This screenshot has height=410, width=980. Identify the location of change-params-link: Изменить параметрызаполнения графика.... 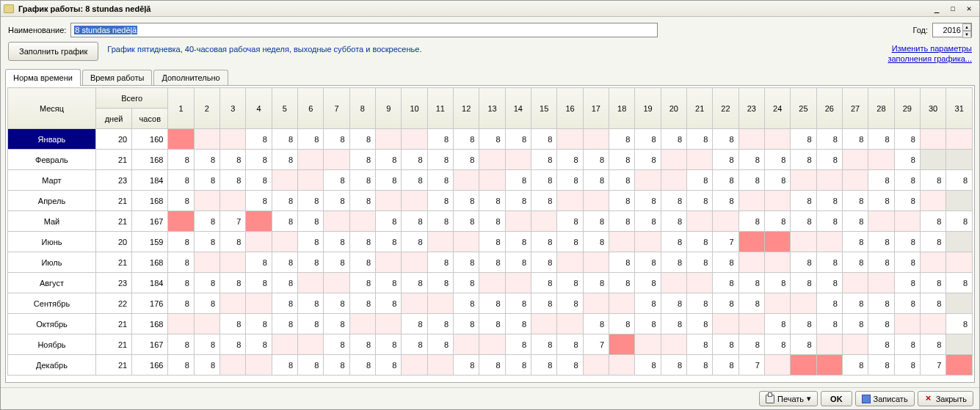
(929, 53).